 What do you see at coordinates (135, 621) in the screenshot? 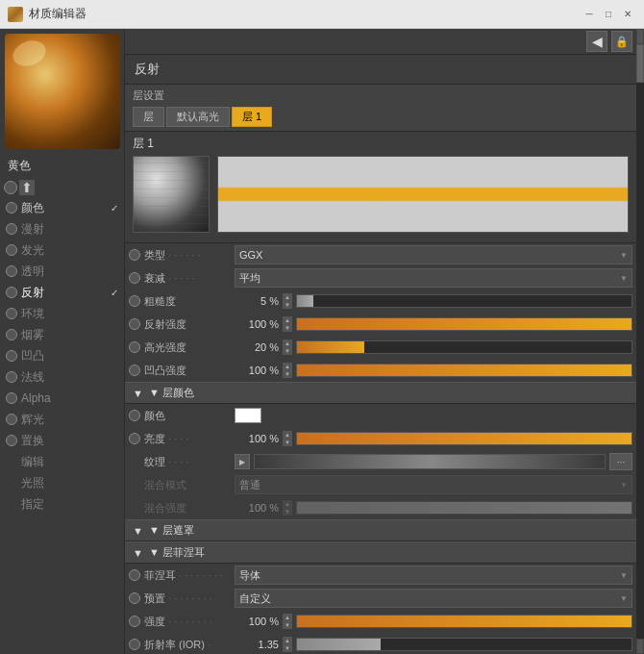
I see `strength-dot` at bounding box center [135, 621].